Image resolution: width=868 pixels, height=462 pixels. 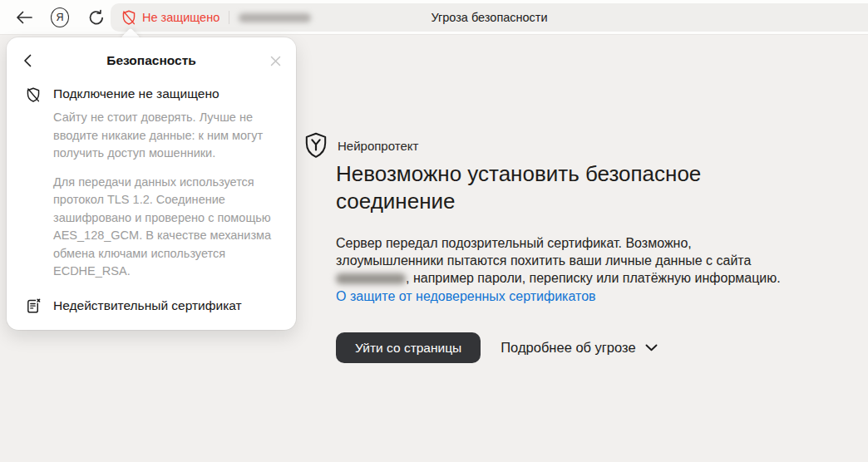 What do you see at coordinates (170, 17) in the screenshot?
I see `security-badge: Не защищено` at bounding box center [170, 17].